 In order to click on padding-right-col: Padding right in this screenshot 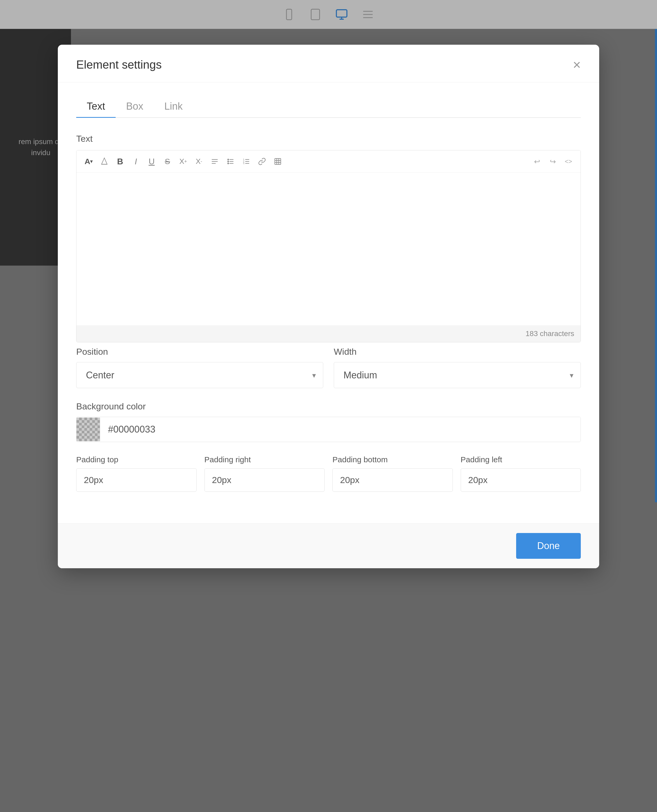, I will do `click(265, 473)`.